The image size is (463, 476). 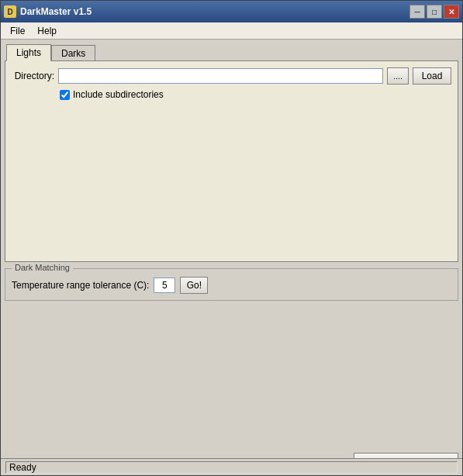 I want to click on tab-lights: Lights, so click(x=29, y=53).